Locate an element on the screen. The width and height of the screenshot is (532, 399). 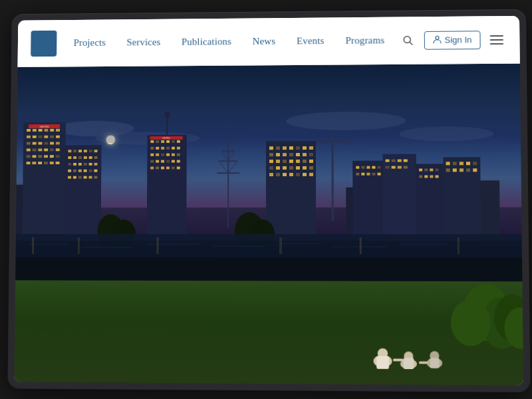
search-button is located at coordinates (408, 41).